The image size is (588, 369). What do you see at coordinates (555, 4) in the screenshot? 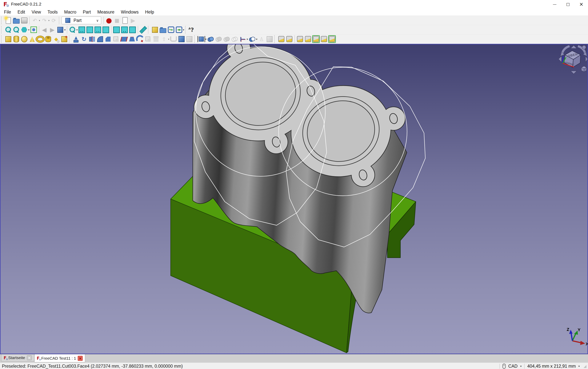
I see `window-minimize-button: —` at bounding box center [555, 4].